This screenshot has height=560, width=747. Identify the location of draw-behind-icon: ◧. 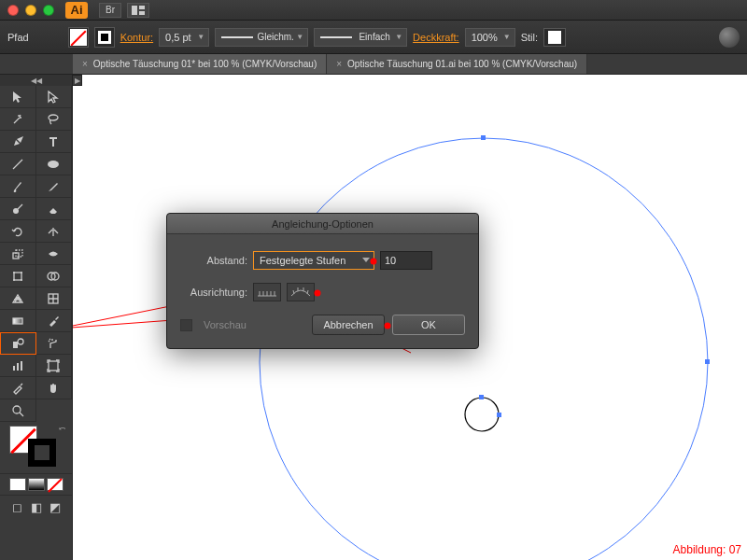
(36, 507).